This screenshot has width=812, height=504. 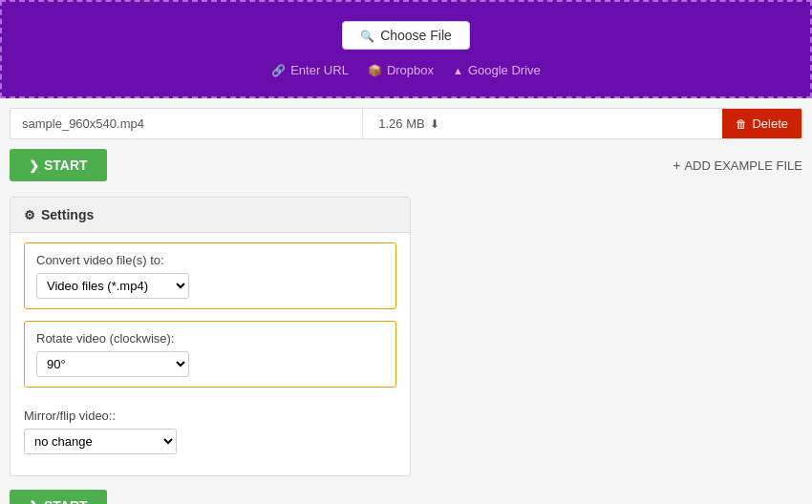 I want to click on start-button-top: START, so click(x=58, y=165).